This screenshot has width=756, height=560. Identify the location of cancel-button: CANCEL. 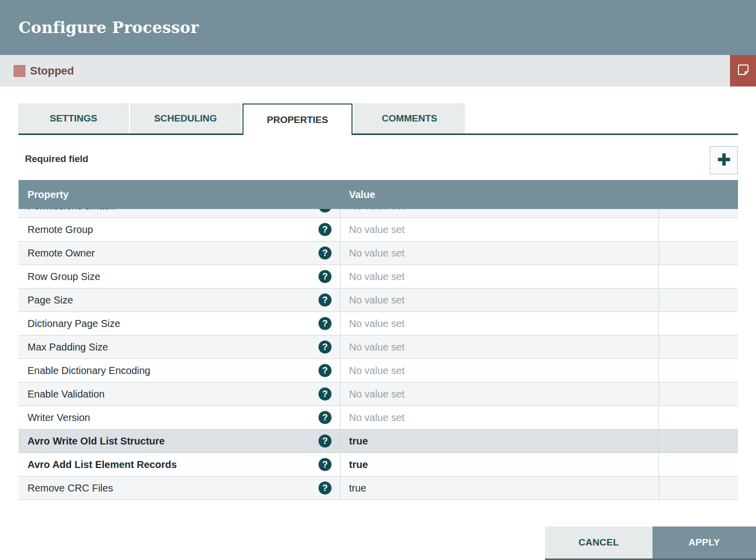
(599, 542).